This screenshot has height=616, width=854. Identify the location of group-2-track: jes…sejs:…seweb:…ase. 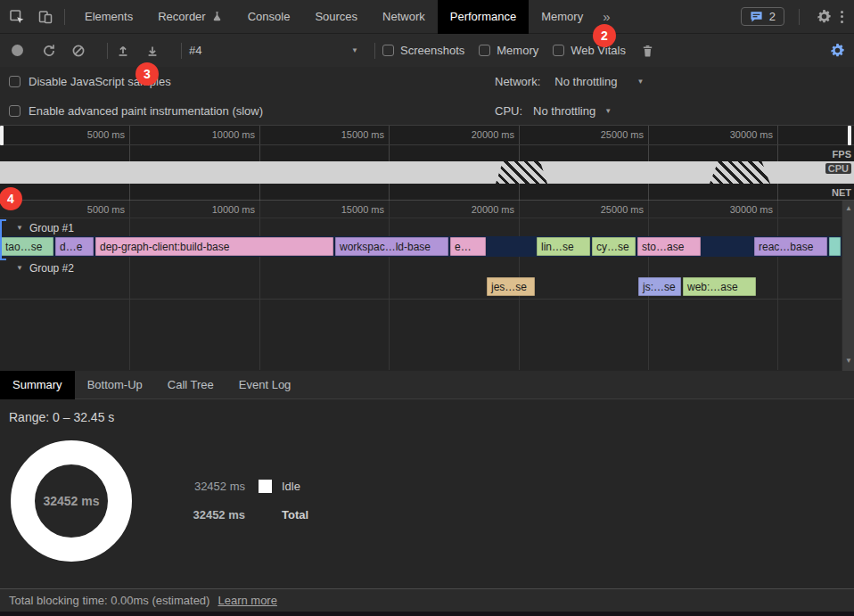
(421, 287).